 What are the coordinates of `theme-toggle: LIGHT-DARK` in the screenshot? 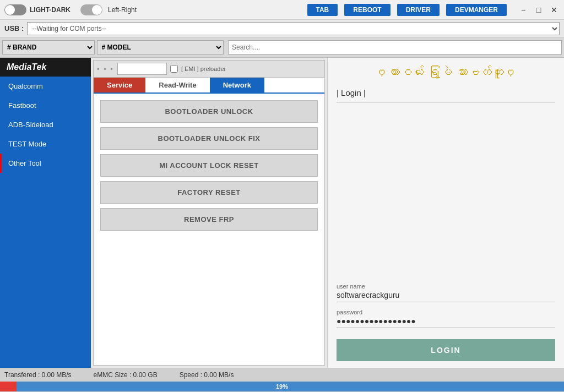 It's located at (37, 10).